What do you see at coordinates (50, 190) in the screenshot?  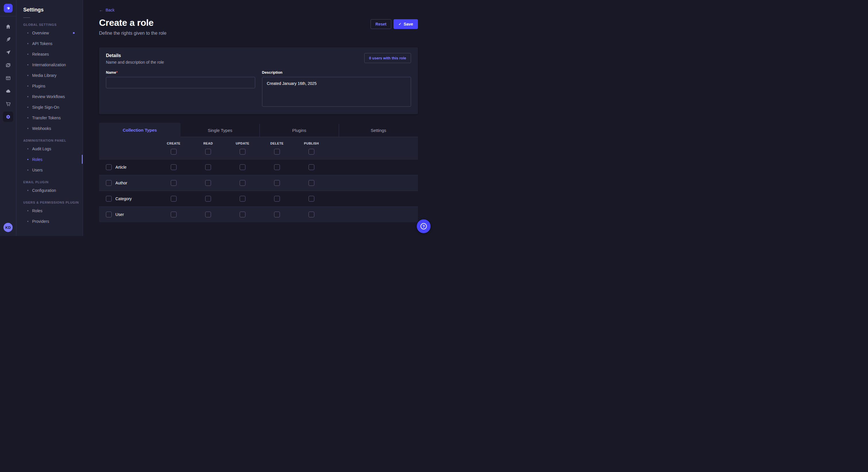 I see `sidebar-item-configuration: Configuration` at bounding box center [50, 190].